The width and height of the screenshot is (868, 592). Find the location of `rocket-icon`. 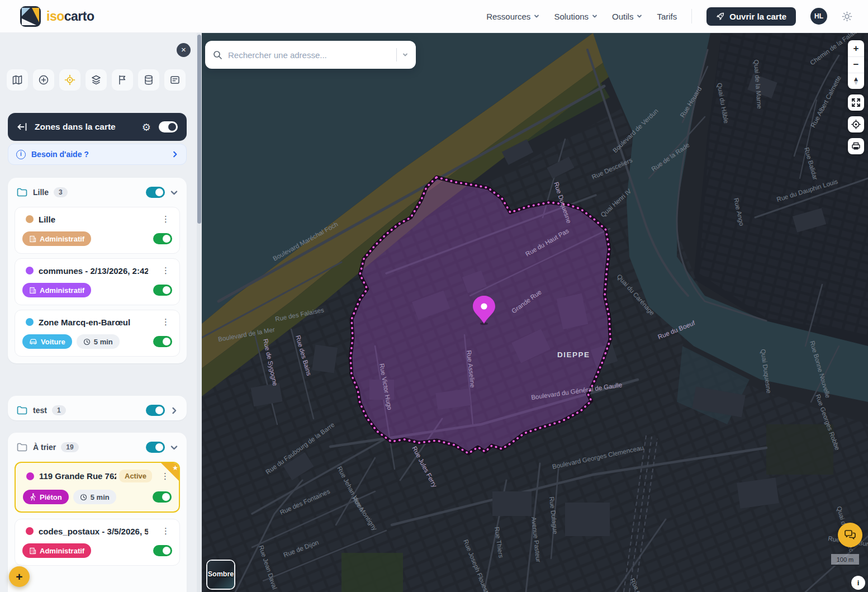

rocket-icon is located at coordinates (720, 17).